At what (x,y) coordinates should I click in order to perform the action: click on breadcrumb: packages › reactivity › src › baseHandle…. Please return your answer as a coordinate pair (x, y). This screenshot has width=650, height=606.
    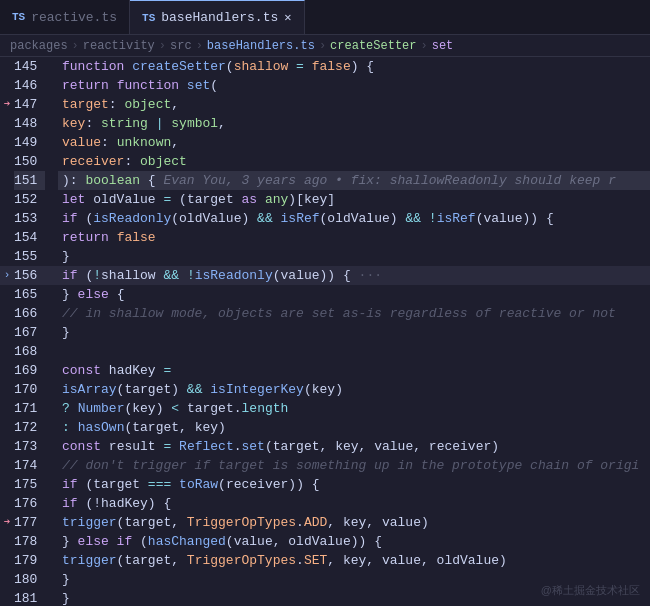
    Looking at the image, I should click on (325, 46).